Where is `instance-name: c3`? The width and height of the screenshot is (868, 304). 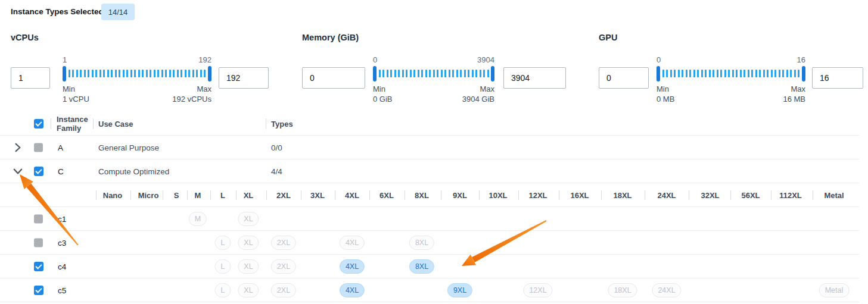
instance-name: c3 is located at coordinates (62, 243).